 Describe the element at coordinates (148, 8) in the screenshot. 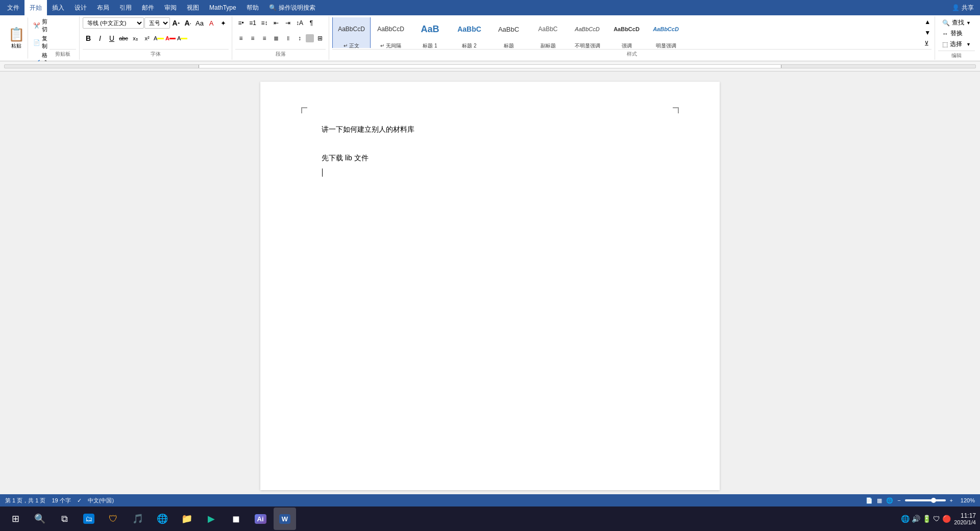

I see `tab-mailings: 邮件` at that location.